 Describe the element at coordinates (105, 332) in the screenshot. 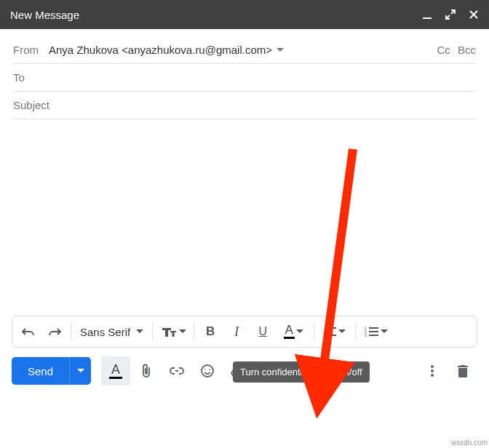

I see `font-name: Sans Serif` at that location.